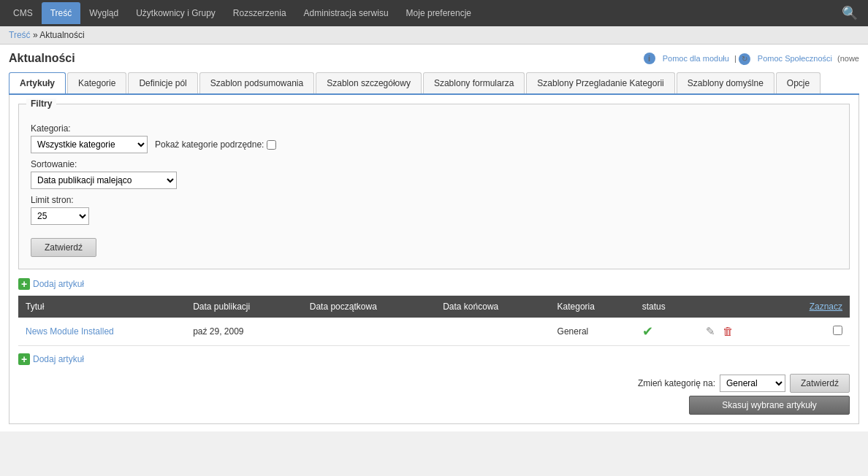  I want to click on help-module-link: Pomoc dla modułu, so click(696, 58).